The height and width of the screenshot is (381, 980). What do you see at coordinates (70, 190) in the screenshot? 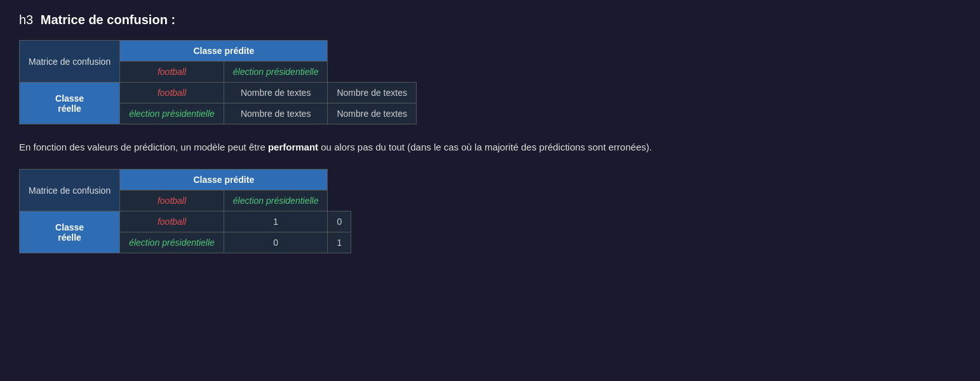
I see `corner-label-2: Matrice de confusion` at bounding box center [70, 190].